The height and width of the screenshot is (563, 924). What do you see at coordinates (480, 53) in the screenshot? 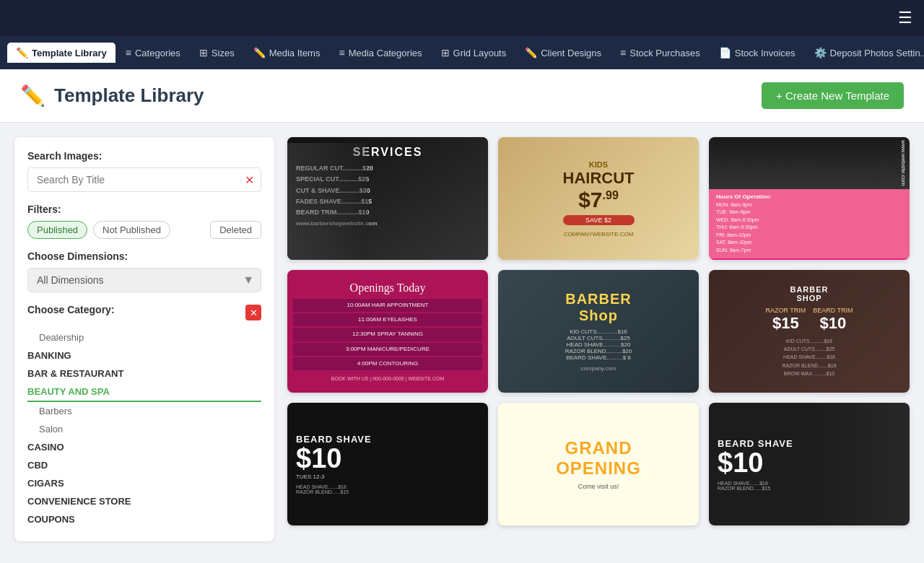
I see `tab-label-grid-layouts: Grid Layouts` at bounding box center [480, 53].